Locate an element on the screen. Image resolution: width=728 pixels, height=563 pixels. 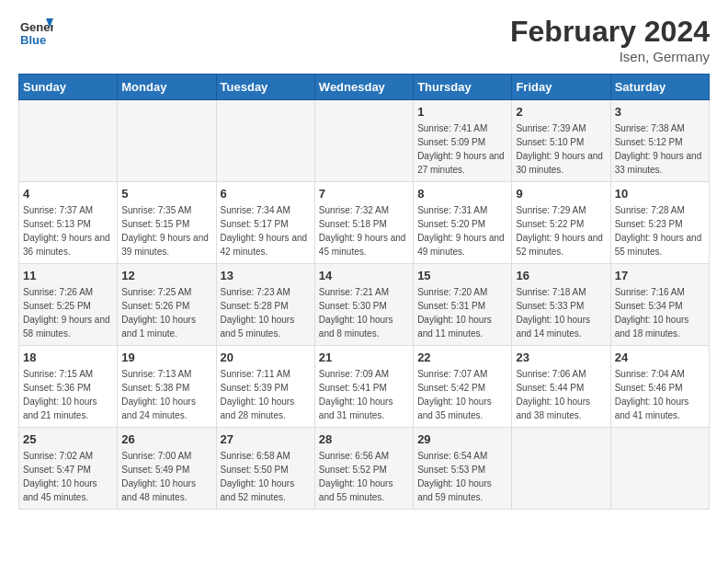
header-day-sunday: Sunday is located at coordinates (68, 87).